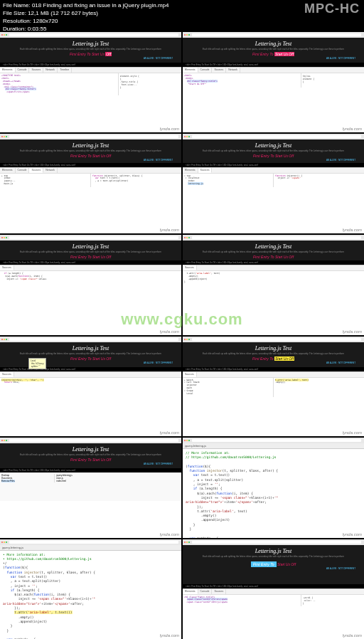  Describe the element at coordinates (91, 488) in the screenshot. I see `thumb-9: Lettering.js Test Each title will mark u…` at that location.